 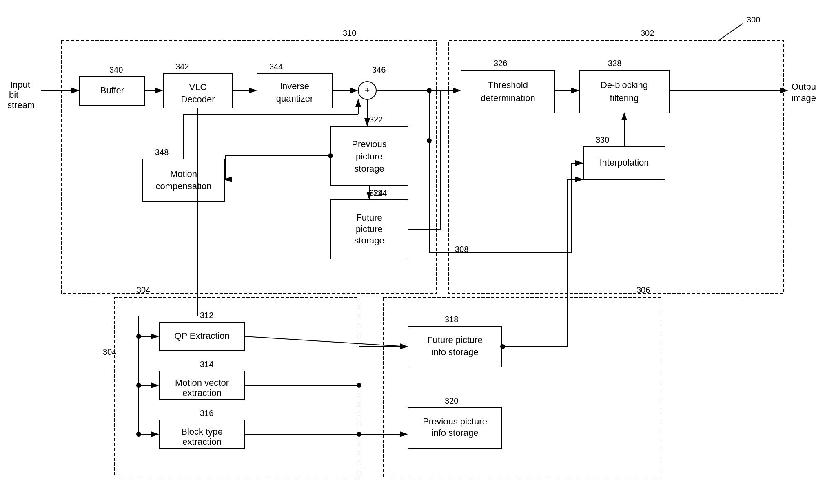 I want to click on ref-304: 304, so click(x=144, y=290).